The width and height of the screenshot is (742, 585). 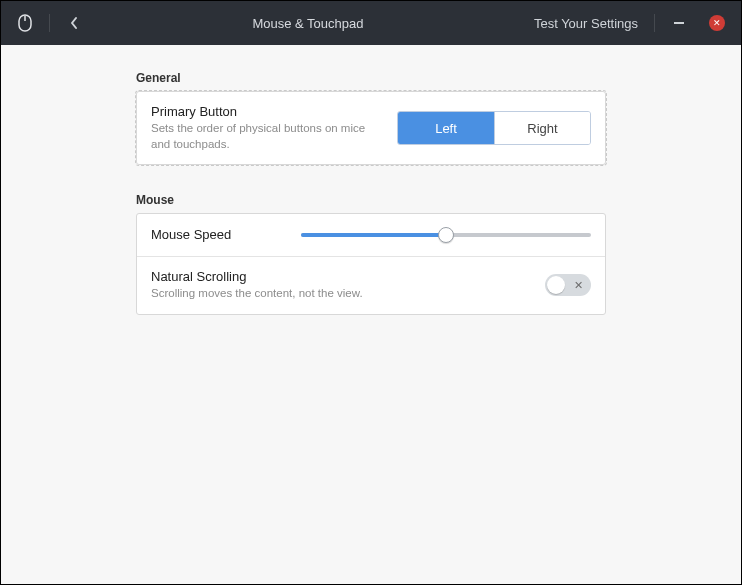 What do you see at coordinates (556, 285) in the screenshot?
I see `toggle-knob` at bounding box center [556, 285].